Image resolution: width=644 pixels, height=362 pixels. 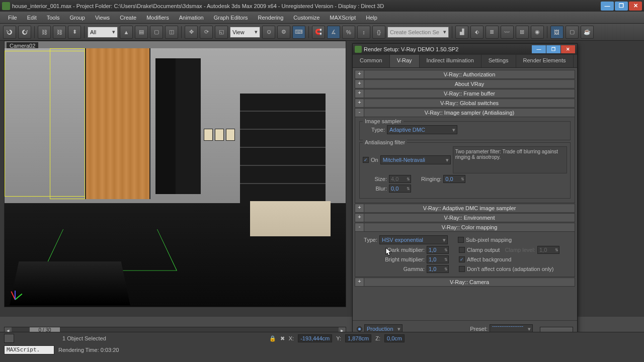 I want to click on blur-spinner: 0,0, so click(x=400, y=189).